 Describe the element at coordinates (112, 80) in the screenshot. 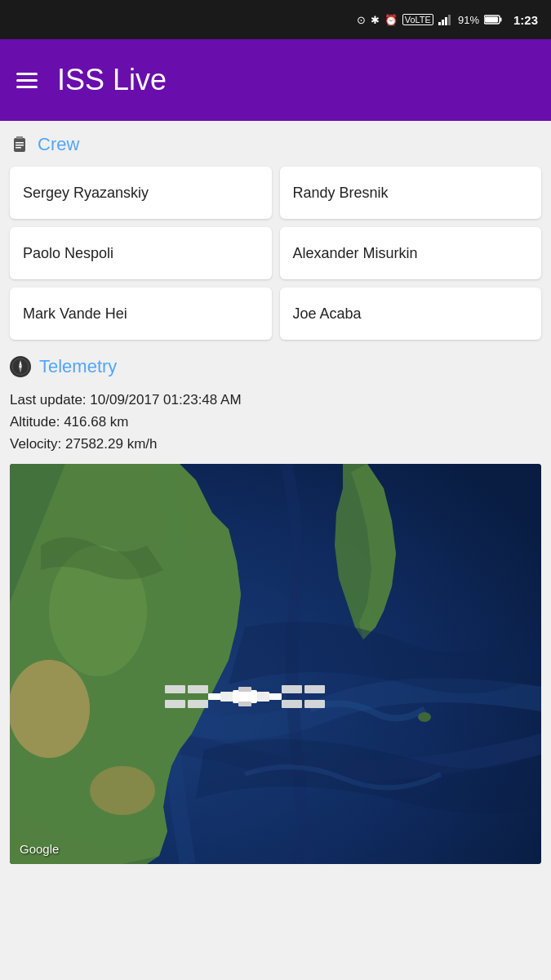

I see `app-title: ISS Live` at that location.